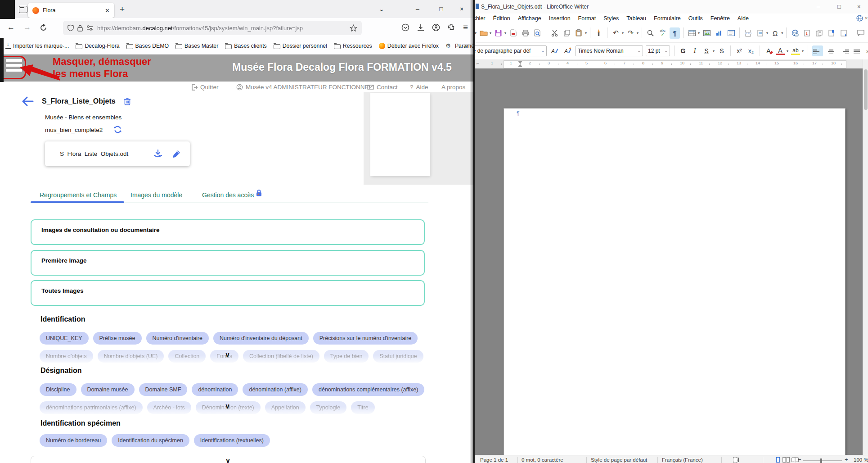  I want to click on tab-gestion-des-acces: Gestion des accès, so click(232, 195).